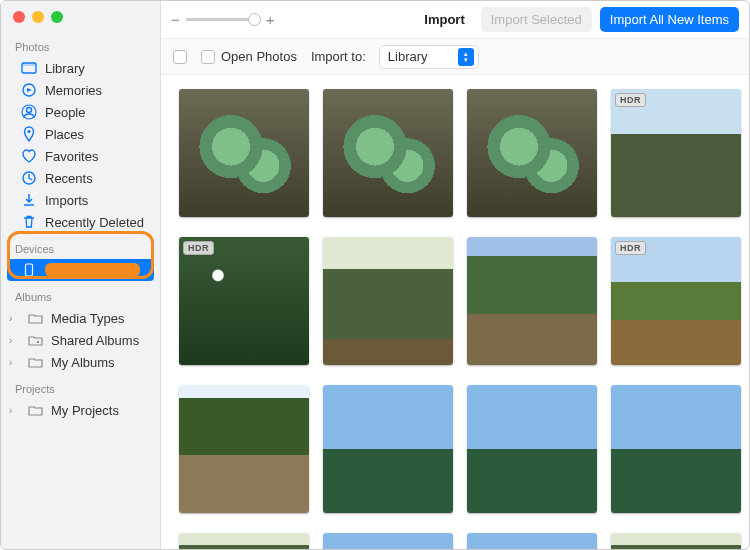 The image size is (750, 550). Describe the element at coordinates (80, 340) in the screenshot. I see `sidebar-item-shared-albums: › Shared Albums` at that location.